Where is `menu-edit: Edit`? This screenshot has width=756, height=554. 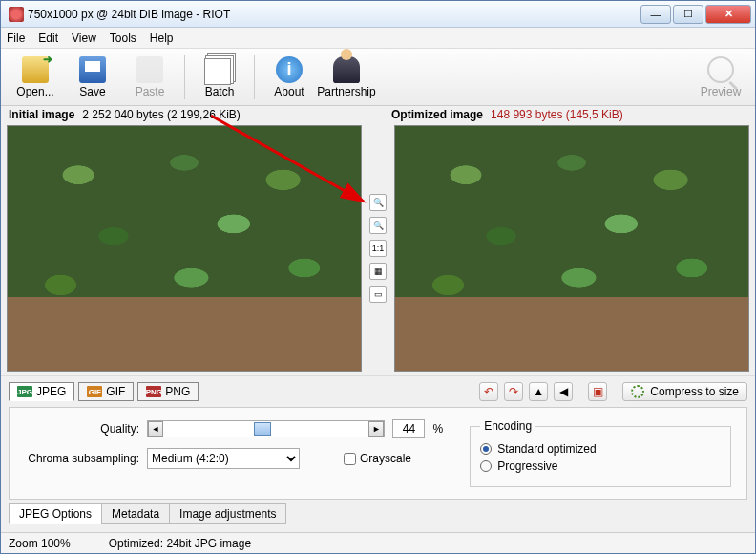
menu-edit: Edit is located at coordinates (48, 38).